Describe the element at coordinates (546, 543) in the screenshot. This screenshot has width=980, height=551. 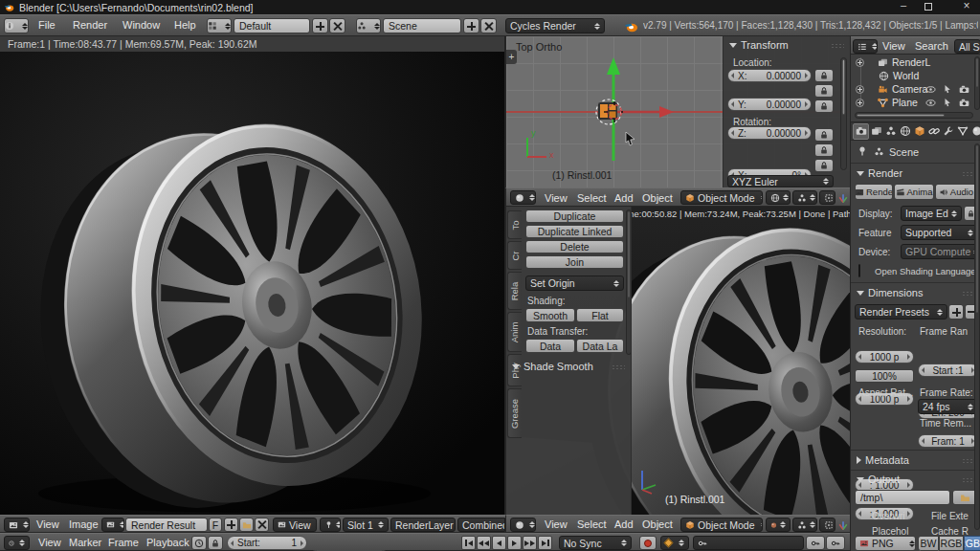
I see `jump-to-end-button` at that location.